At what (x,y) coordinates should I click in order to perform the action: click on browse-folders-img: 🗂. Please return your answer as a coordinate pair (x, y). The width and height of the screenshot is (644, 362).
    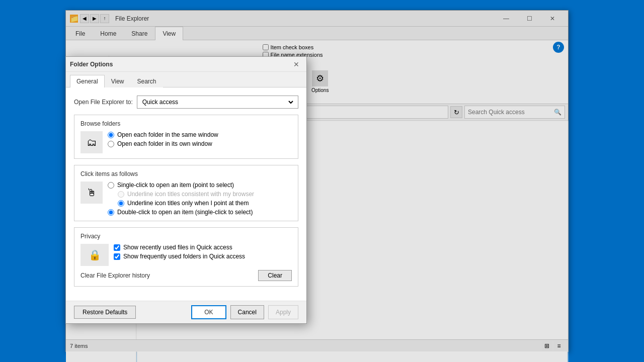
    Looking at the image, I should click on (92, 142).